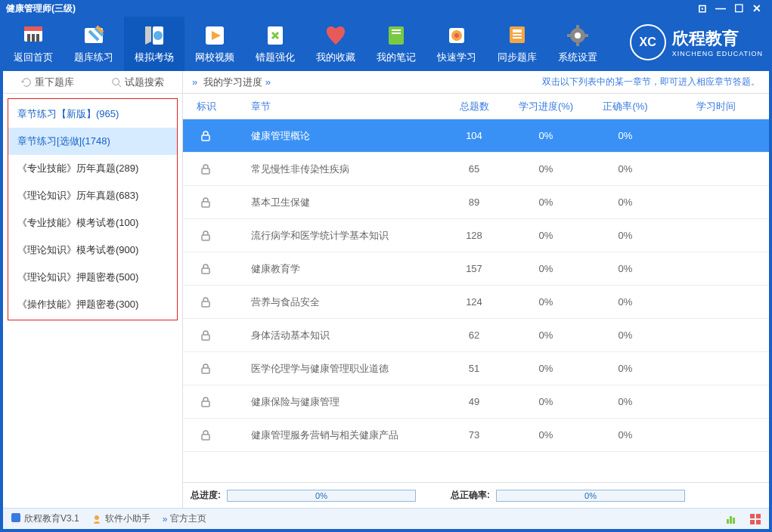 Image resolution: width=772 pixels, height=532 pixels. Describe the element at coordinates (476, 269) in the screenshot. I see `table-row: 健康教育学1570%0%` at that location.